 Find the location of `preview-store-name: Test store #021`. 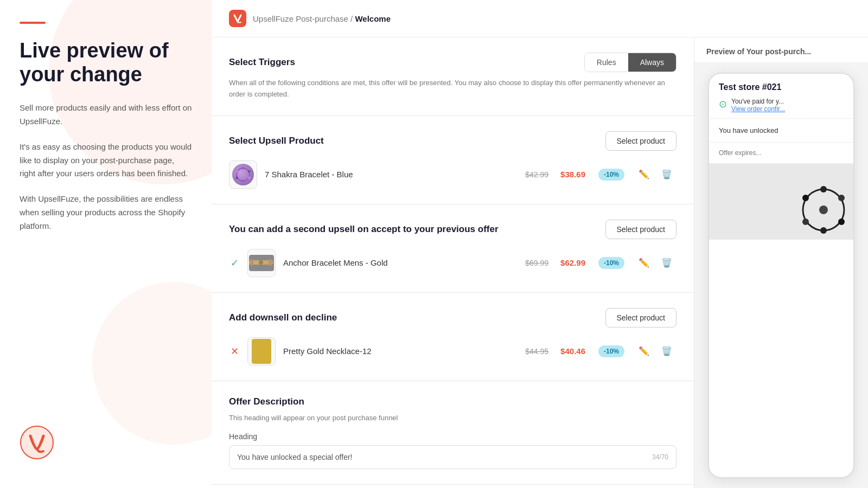

preview-store-name: Test store #021 is located at coordinates (781, 87).